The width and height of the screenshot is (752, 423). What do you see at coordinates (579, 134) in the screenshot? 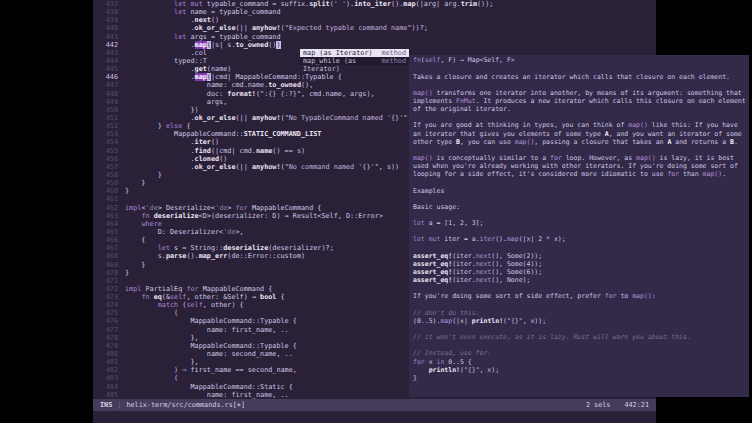
I see `doc-line: an iterator that gives you elements of s…` at bounding box center [579, 134].